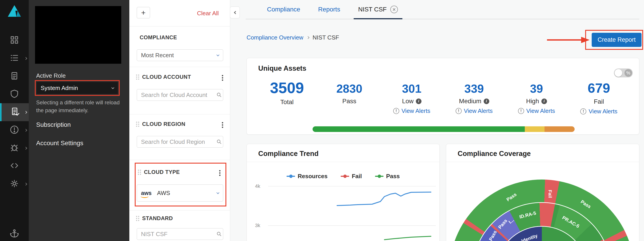 Image resolution: width=644 pixels, height=241 pixels. What do you see at coordinates (235, 12) in the screenshot?
I see `collapse-panel-button` at bounding box center [235, 12].